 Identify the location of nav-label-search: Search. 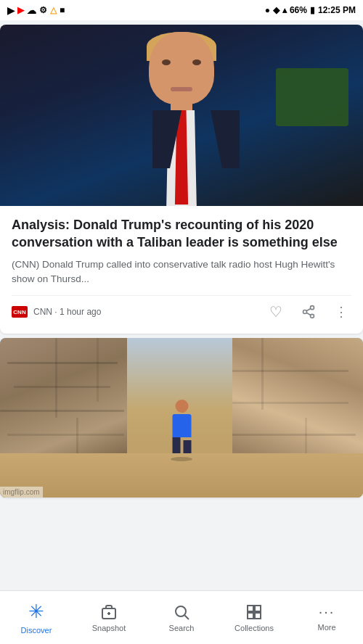
(182, 628).